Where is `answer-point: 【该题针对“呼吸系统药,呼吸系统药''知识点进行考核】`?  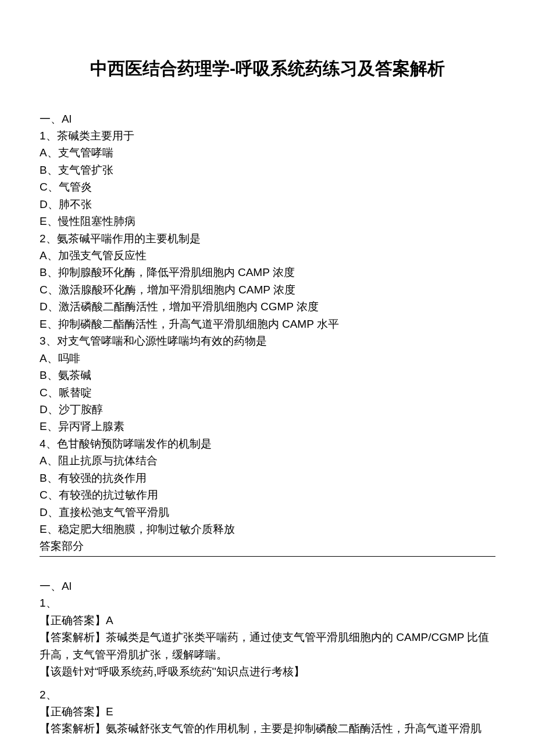
answer-point: 【该题针对“呼吸系统药,呼吸系统药''知识点进行考核】 is located at coordinates (268, 672).